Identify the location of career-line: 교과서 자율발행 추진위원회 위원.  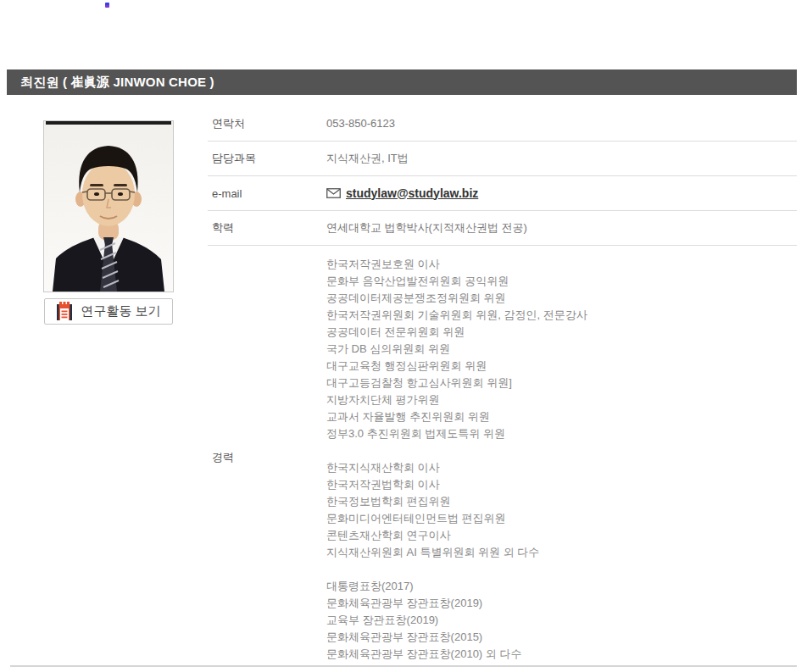
(561, 417).